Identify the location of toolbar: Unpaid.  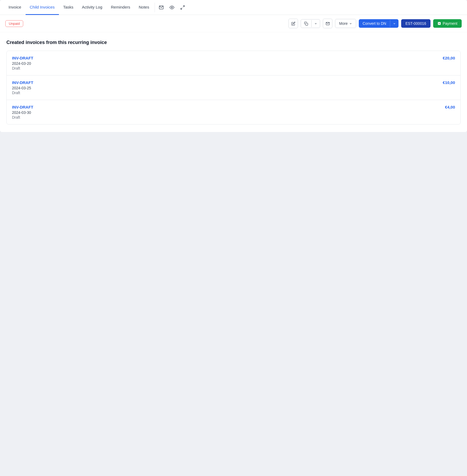
(234, 23).